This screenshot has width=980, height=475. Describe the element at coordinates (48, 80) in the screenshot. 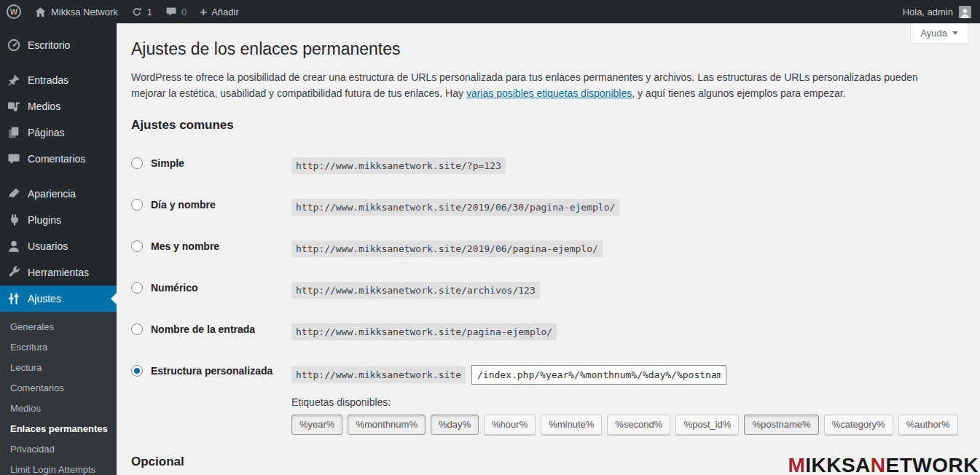

I see `sidebar-item-label: Entradas` at that location.